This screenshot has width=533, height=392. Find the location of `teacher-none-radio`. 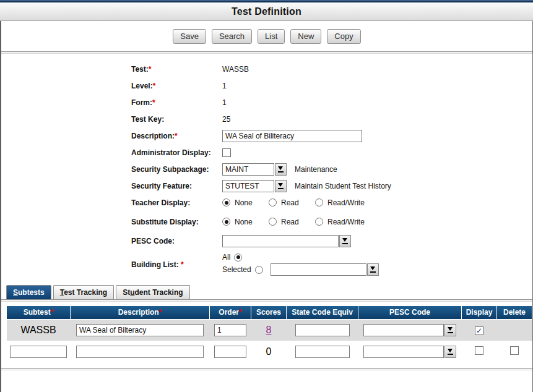

teacher-none-radio is located at coordinates (227, 203).